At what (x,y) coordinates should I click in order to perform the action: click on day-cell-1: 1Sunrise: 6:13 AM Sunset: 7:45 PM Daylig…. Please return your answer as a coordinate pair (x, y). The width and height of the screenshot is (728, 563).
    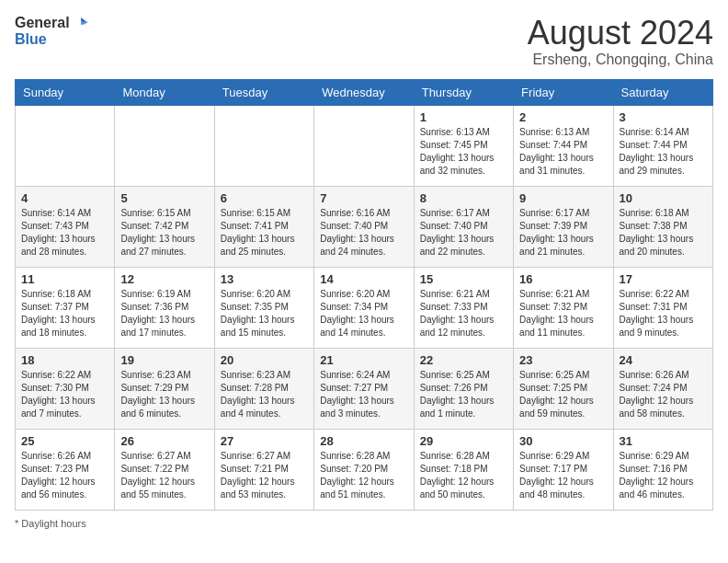
    Looking at the image, I should click on (463, 145).